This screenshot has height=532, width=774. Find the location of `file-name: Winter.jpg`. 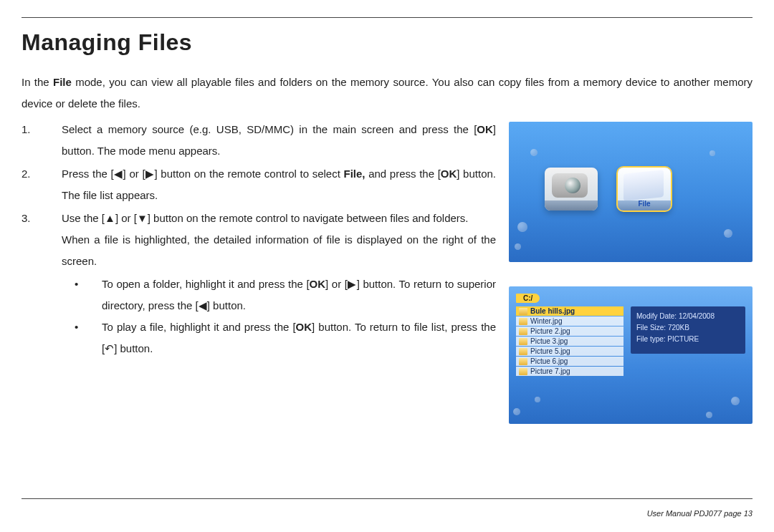

file-name: Winter.jpg is located at coordinates (546, 321).